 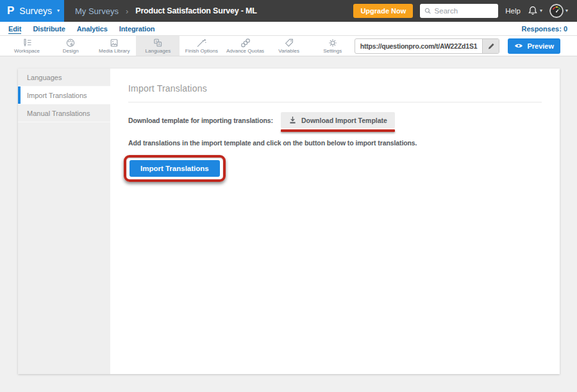 I want to click on search-input, so click(x=464, y=11).